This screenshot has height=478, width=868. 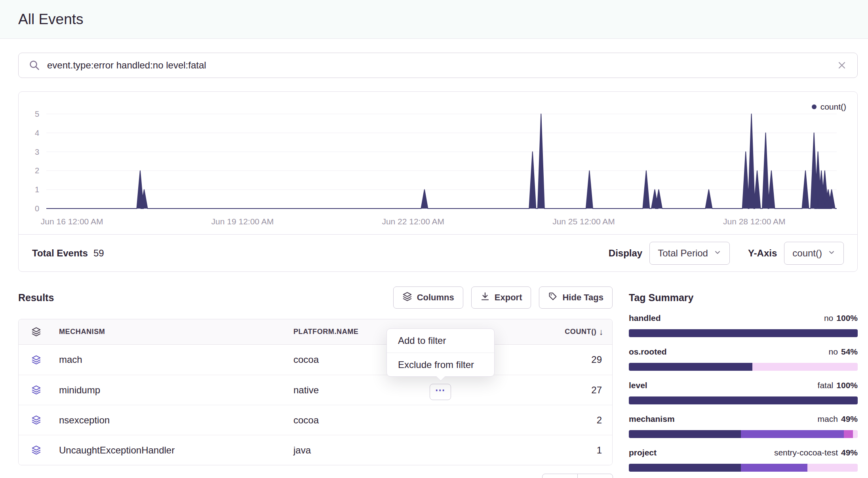 I want to click on hide-tags-button: Hide Tags, so click(x=576, y=298).